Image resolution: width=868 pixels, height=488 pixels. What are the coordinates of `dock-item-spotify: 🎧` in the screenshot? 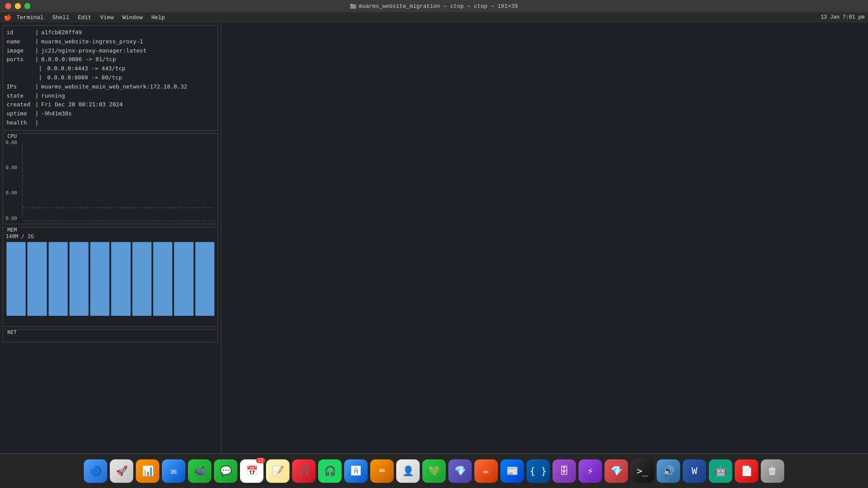 It's located at (330, 471).